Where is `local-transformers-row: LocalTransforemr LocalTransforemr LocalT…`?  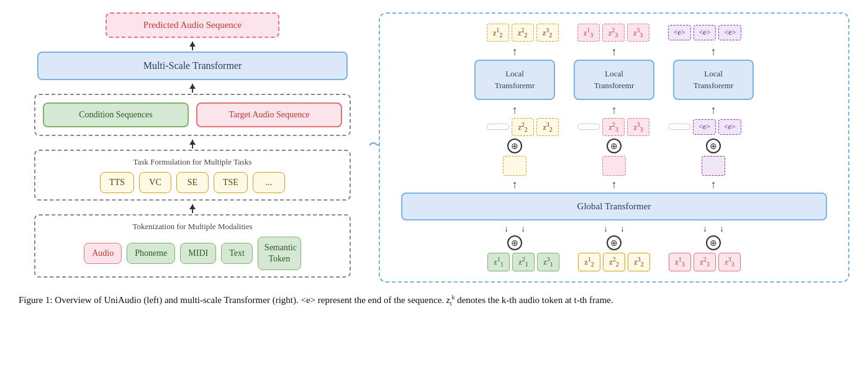
local-transformers-row: LocalTransforemr LocalTransforemr LocalT… is located at coordinates (614, 79).